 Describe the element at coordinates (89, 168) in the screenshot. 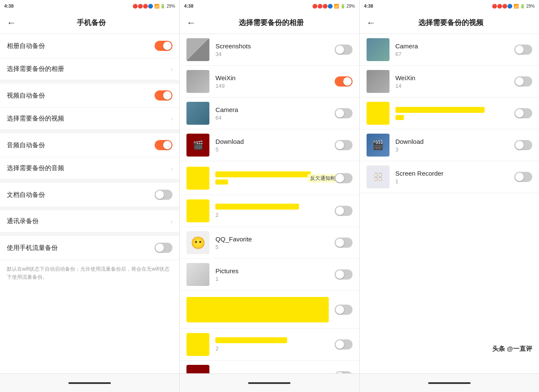

I see `audio-select-label: 选择需要备份的音频` at that location.